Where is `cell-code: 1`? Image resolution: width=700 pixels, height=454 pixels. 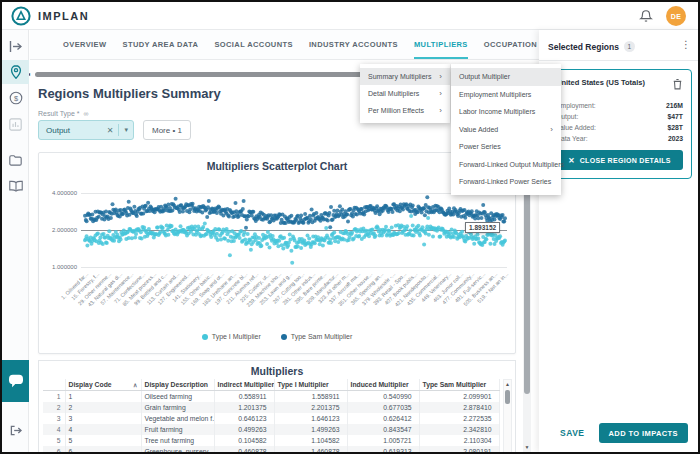
cell-code: 1 is located at coordinates (103, 396).